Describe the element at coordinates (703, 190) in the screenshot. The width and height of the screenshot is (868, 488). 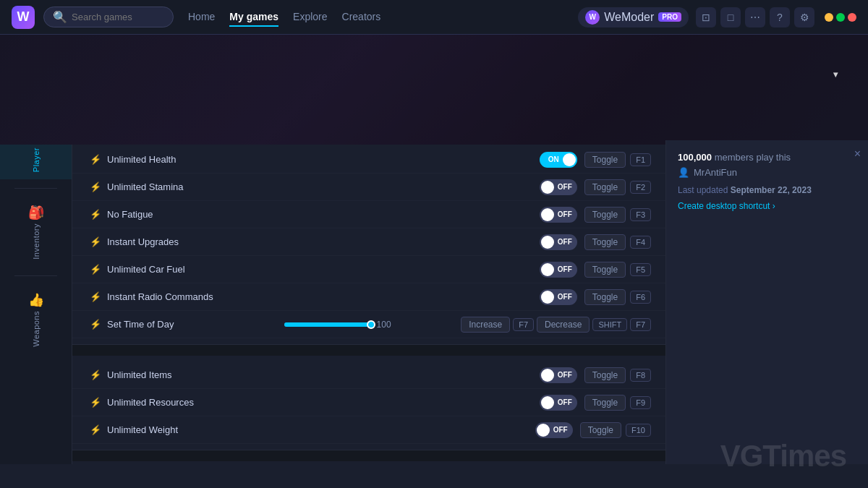
I see `last-updated-label: Last updated` at that location.